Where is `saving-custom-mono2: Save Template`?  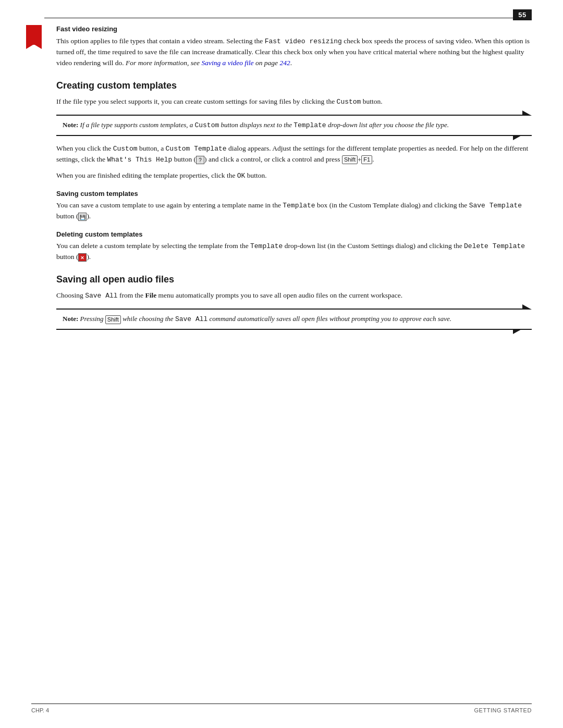
saving-custom-mono2: Save Template is located at coordinates (495, 205).